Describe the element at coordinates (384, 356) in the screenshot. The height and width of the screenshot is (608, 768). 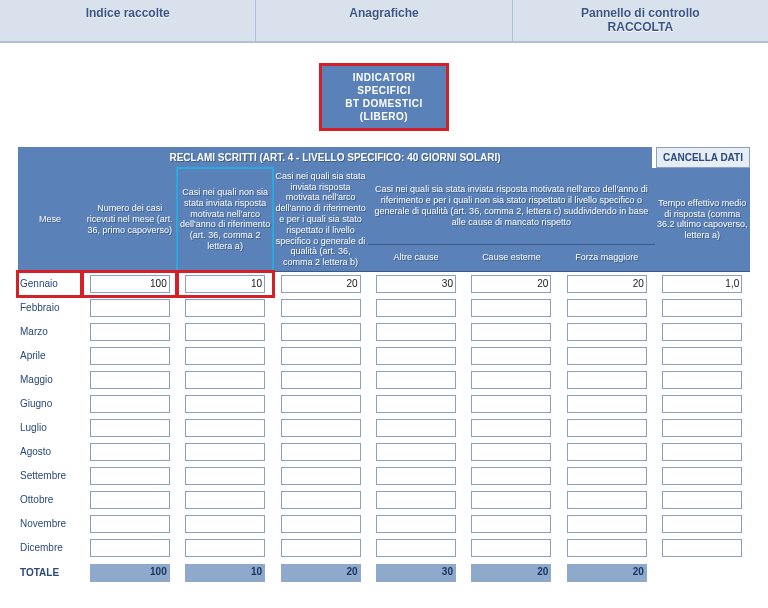
I see `table-row: Aprile` at that location.